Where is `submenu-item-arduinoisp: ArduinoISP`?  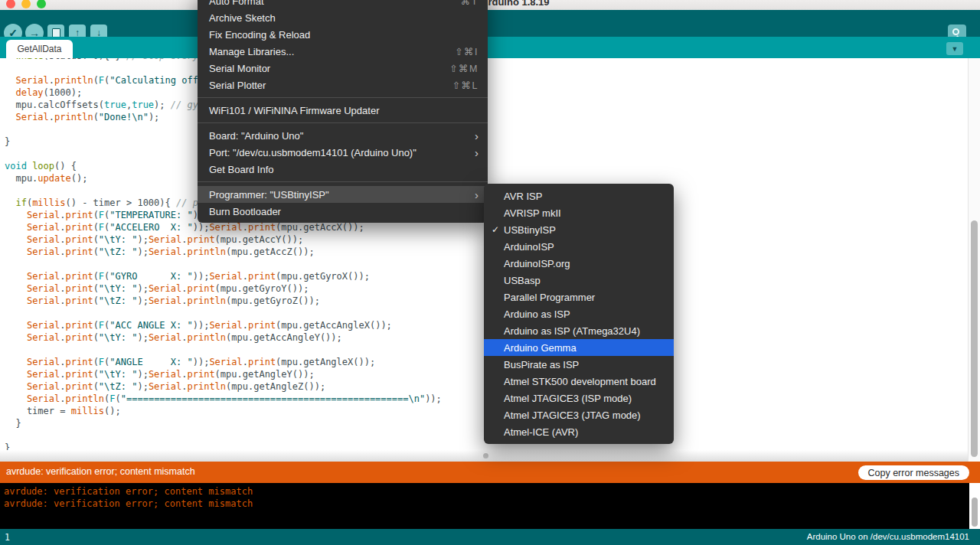
submenu-item-arduinoisp: ArduinoISP is located at coordinates (579, 246).